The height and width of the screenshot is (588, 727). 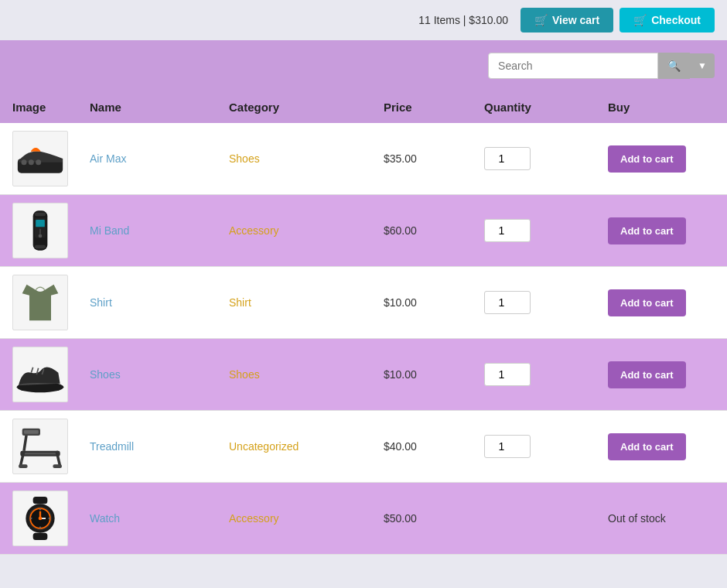 What do you see at coordinates (364, 66) in the screenshot?
I see `search-area: 🔍 ▼` at bounding box center [364, 66].